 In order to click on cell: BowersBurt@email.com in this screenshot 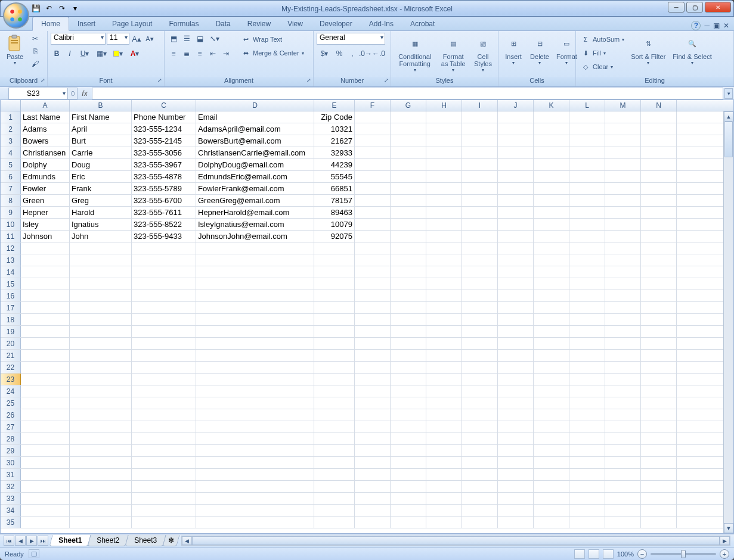, I will do `click(255, 141)`.